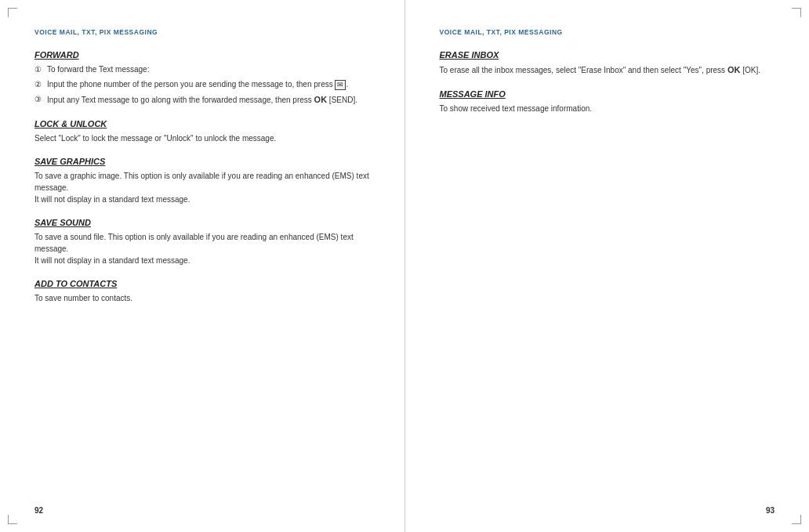 The image size is (809, 532). What do you see at coordinates (608, 55) in the screenshot?
I see `section-erase-inbox-title: ERASE INBOX` at bounding box center [608, 55].